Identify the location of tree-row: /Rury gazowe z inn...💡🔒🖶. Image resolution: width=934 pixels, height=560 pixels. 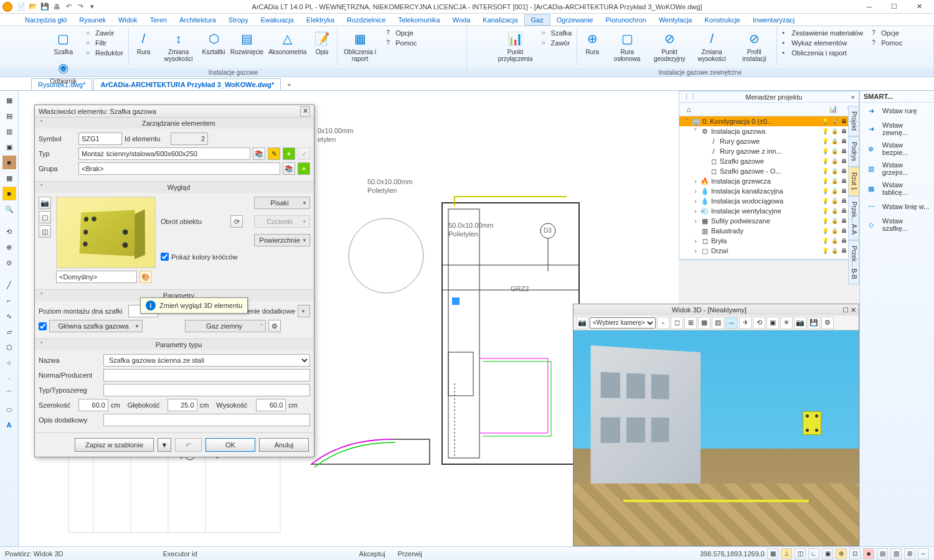
(769, 151).